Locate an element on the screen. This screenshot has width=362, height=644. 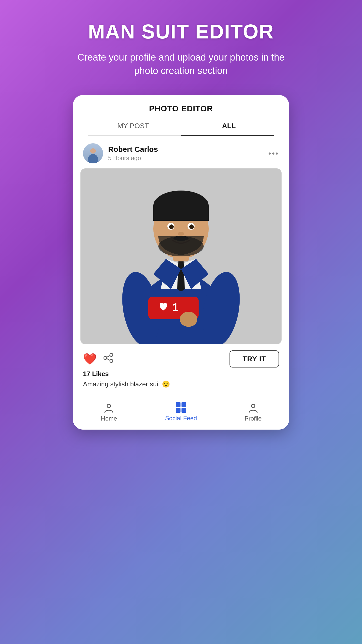
post-user: Robert Carlos 5 Hours ago is located at coordinates (120, 153).